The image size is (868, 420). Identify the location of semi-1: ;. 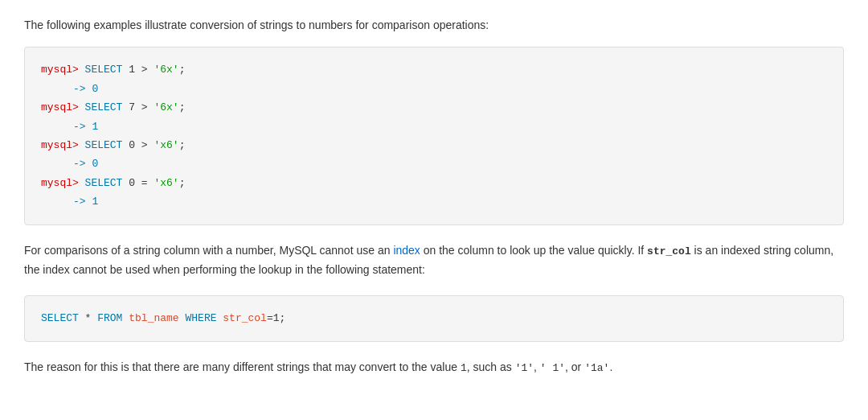
(182, 69).